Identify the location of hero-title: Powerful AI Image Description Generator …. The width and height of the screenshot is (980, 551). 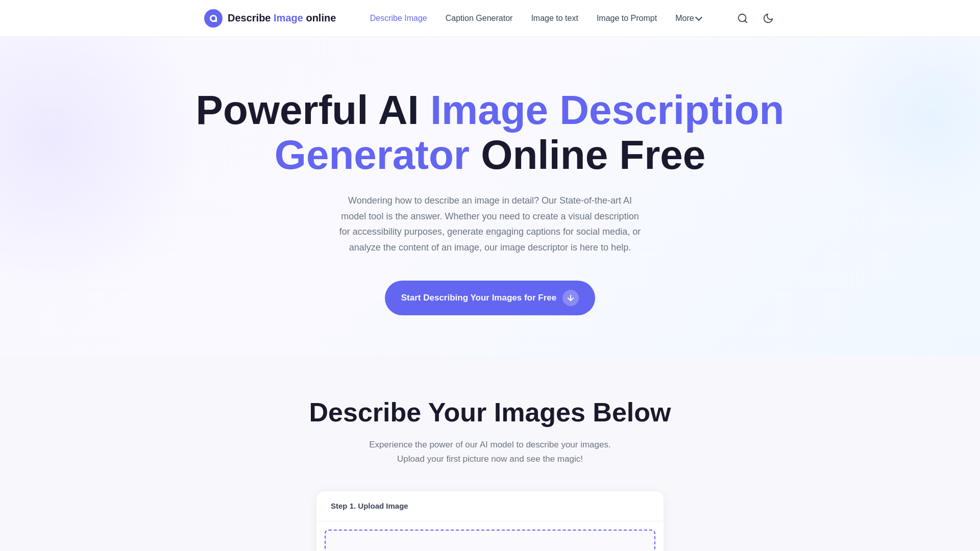
(490, 133).